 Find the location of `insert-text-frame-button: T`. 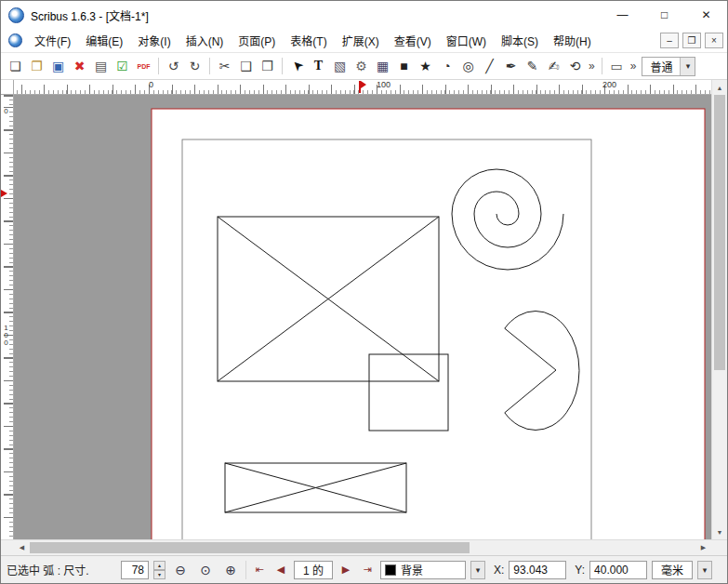

insert-text-frame-button: T is located at coordinates (318, 67).